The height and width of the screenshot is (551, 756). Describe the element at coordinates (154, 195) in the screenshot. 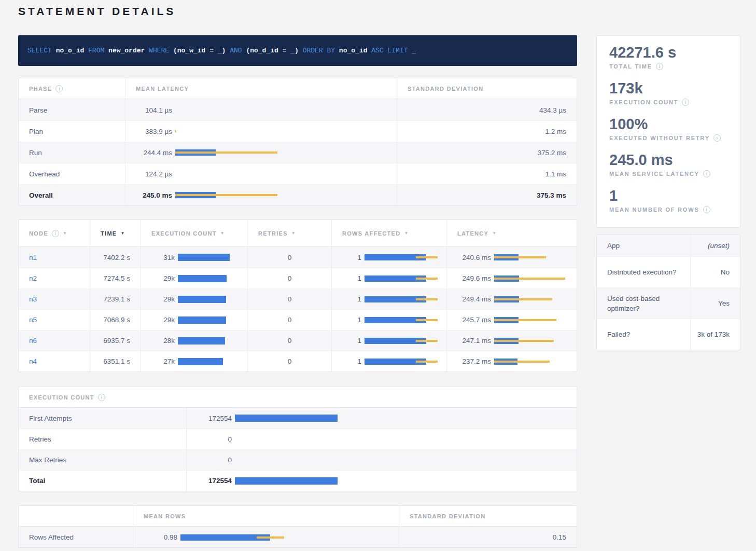

I see `mean-latency-value: 245.0 ms` at that location.